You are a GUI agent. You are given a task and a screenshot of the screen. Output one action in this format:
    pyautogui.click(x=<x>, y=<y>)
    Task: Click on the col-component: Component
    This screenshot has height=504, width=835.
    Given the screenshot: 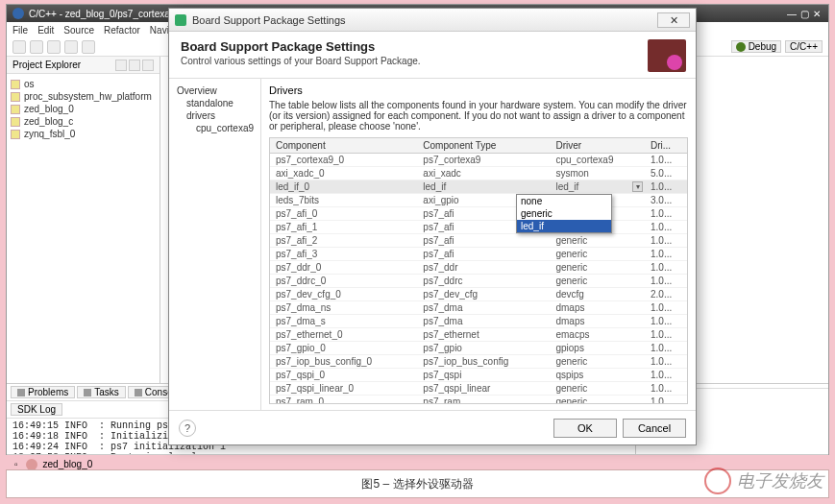 What is the action you would take?
    pyautogui.click(x=344, y=146)
    